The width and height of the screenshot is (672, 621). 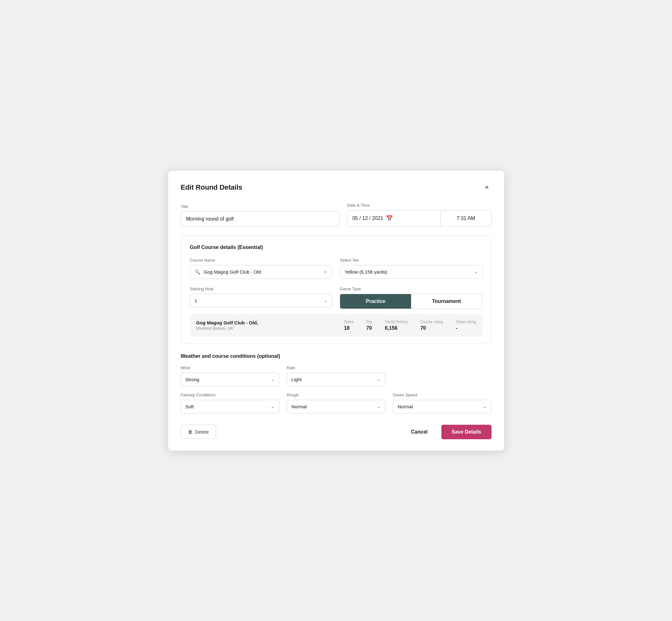 What do you see at coordinates (228, 407) in the screenshot?
I see `fairway-value: Soft` at bounding box center [228, 407].